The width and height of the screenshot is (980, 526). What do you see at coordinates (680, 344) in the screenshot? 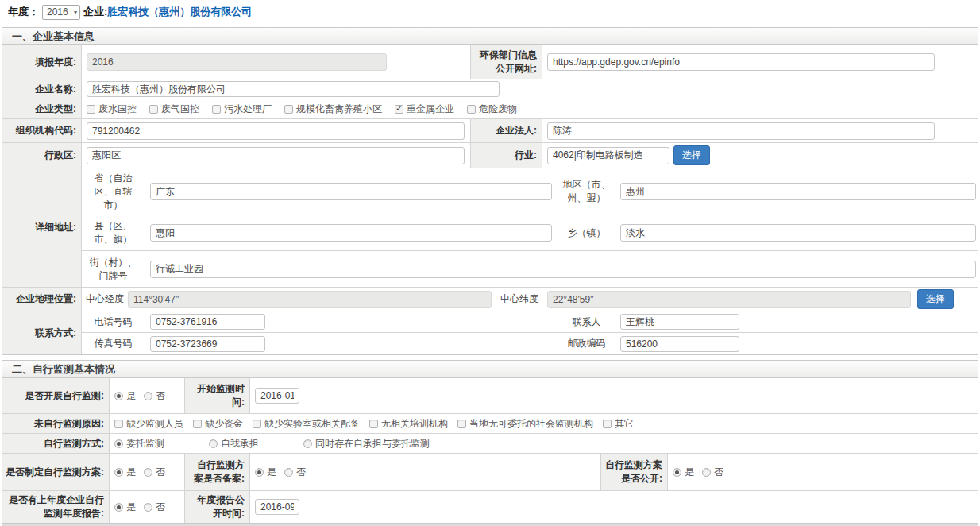
I see `zip-input` at bounding box center [680, 344].